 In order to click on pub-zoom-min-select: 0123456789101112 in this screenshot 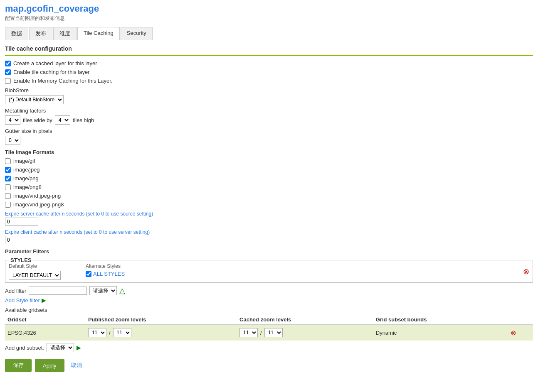, I will do `click(97, 333)`.